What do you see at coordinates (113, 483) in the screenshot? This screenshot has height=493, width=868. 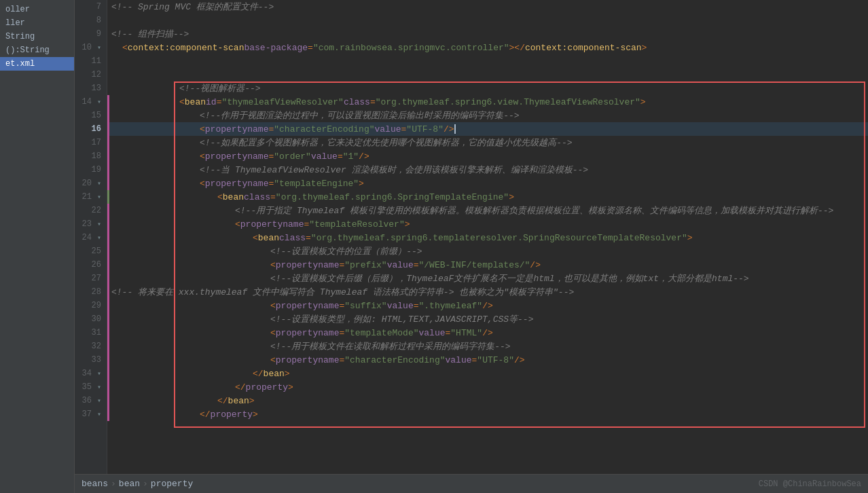 I see `breadcrumb-sep-1: ›` at bounding box center [113, 483].